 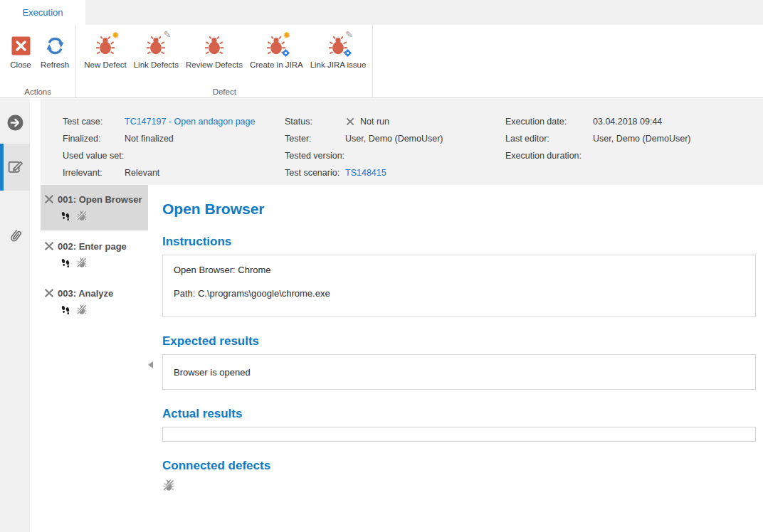 I want to click on field-label: Finalized:, so click(x=94, y=139).